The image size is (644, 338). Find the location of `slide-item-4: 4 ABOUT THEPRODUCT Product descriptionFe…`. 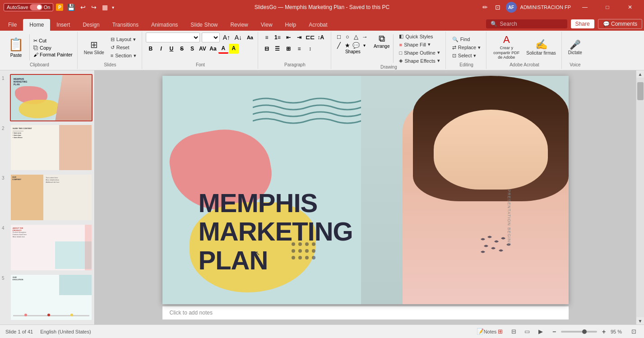

slide-item-4: 4 ABOUT THEPRODUCT Product descriptionFe… is located at coordinates (47, 247).